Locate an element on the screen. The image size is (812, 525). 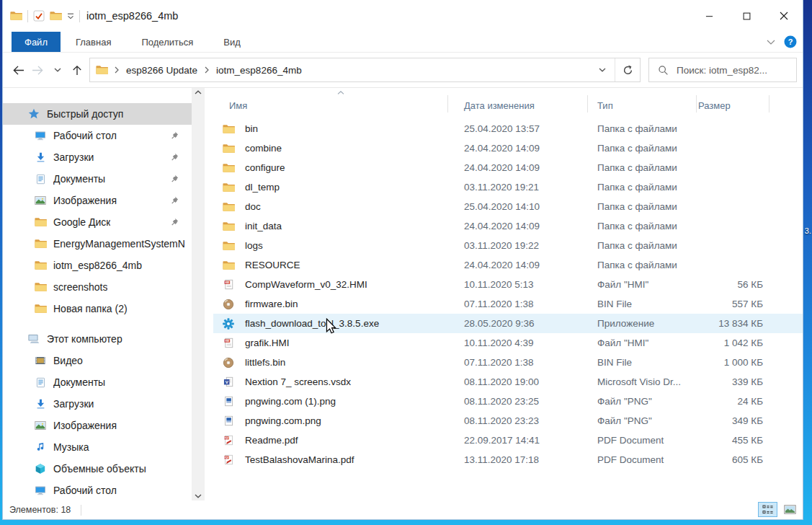
file-size: 56 КБ is located at coordinates (733, 284).